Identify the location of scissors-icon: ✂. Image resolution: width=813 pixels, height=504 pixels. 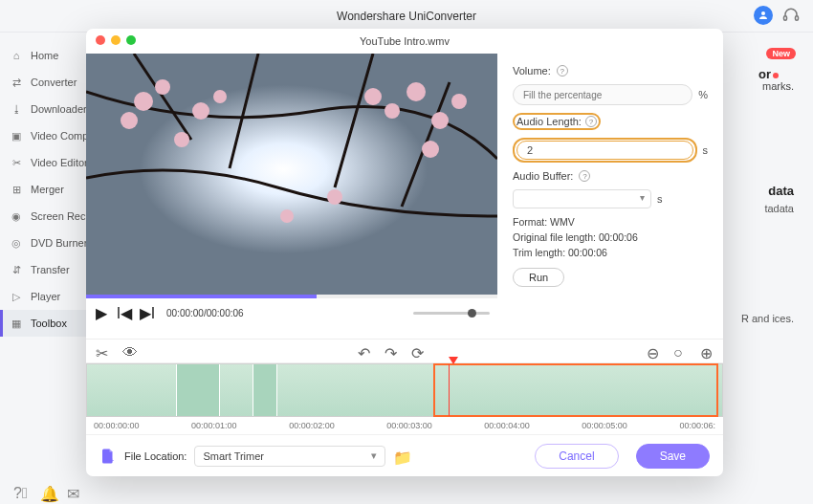
(16, 163).